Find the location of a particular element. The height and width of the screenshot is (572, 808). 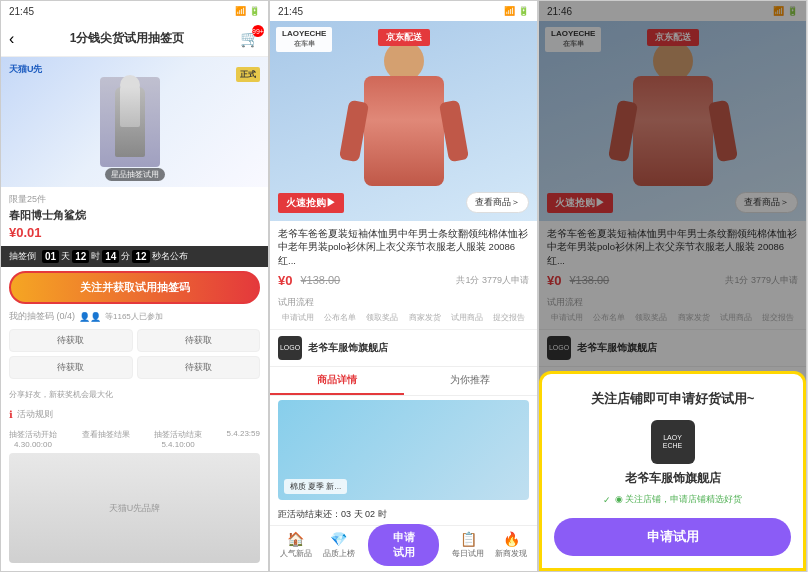

quality-icon-2: 💎 is located at coordinates (338, 539).